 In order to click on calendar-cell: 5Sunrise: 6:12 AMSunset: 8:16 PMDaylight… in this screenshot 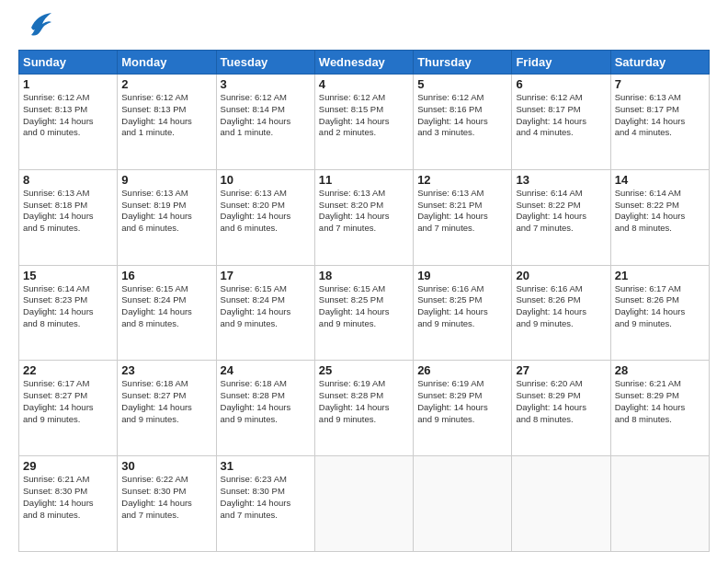, I will do `click(463, 122)`.